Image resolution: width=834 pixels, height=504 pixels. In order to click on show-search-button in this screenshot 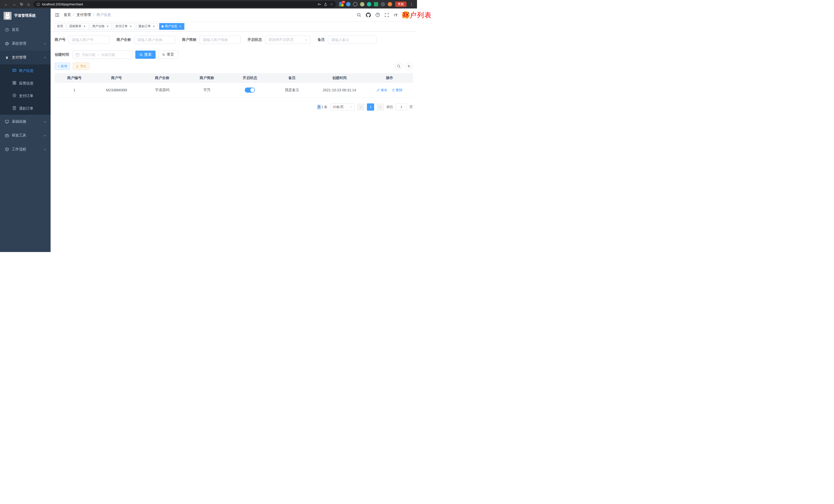, I will do `click(399, 66)`.